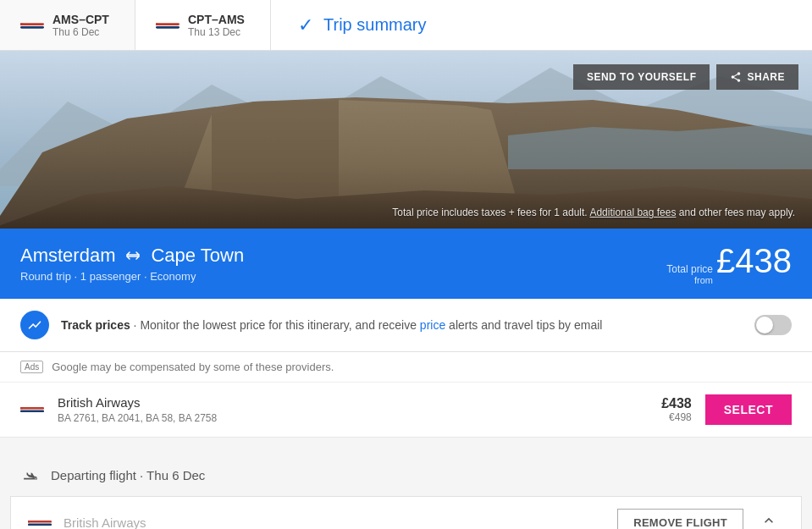  Describe the element at coordinates (689, 269) in the screenshot. I see `trip-price-label: Total price` at that location.